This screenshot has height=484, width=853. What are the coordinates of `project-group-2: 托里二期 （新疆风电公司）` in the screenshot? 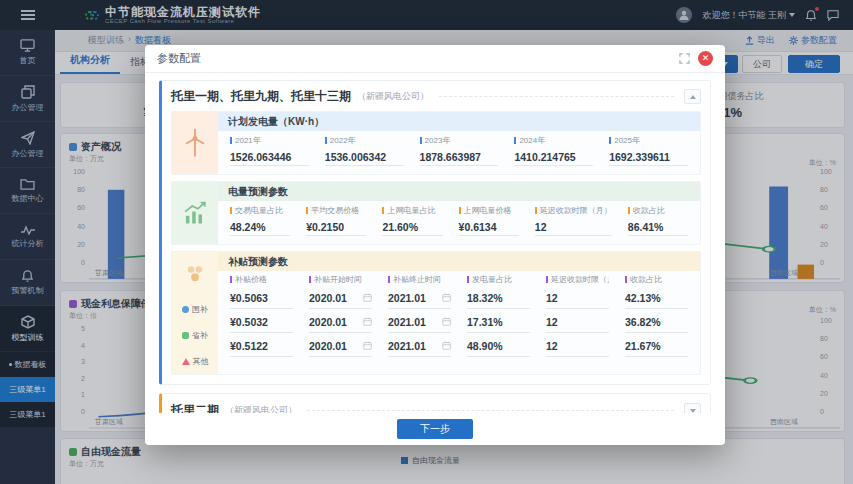 It's located at (435, 403).